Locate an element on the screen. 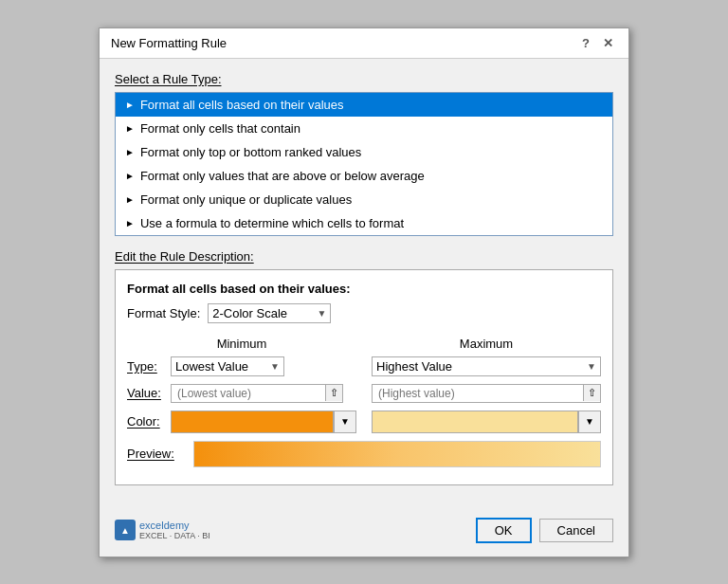 This screenshot has height=584, width=728. ok-button: OK is located at coordinates (504, 531).